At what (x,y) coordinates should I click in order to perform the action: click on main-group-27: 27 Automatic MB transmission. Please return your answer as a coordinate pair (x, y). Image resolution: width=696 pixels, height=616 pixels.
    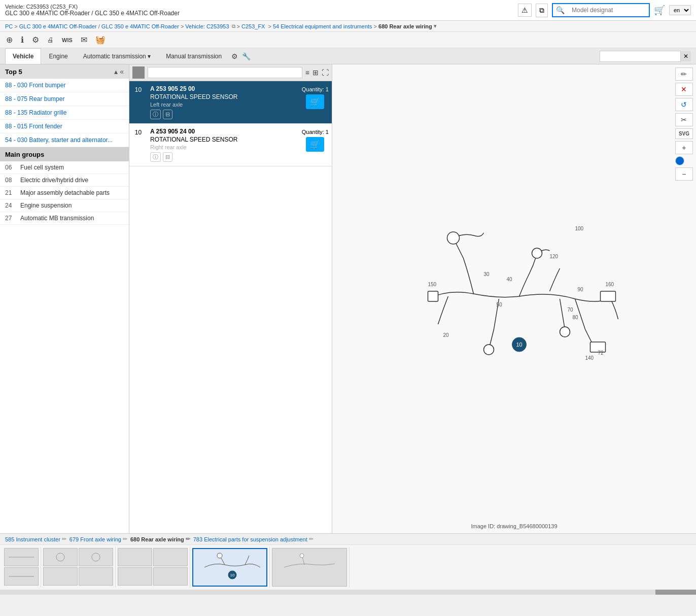
    Looking at the image, I should click on (64, 218).